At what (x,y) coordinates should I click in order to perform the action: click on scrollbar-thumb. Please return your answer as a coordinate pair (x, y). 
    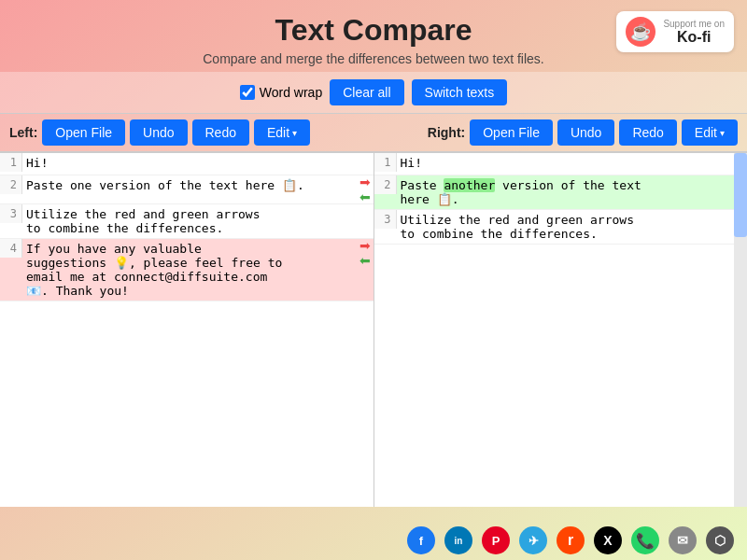
    Looking at the image, I should click on (740, 195).